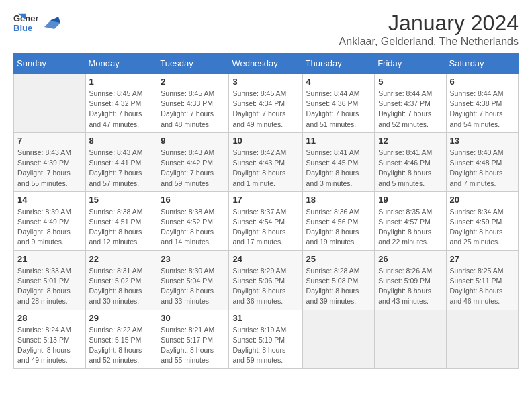 This screenshot has height=411, width=532. What do you see at coordinates (266, 162) in the screenshot?
I see `calendar-cell: 10Sunrise: 8:42 AMSunset: 4:43 PMDayligh…` at bounding box center [266, 162].